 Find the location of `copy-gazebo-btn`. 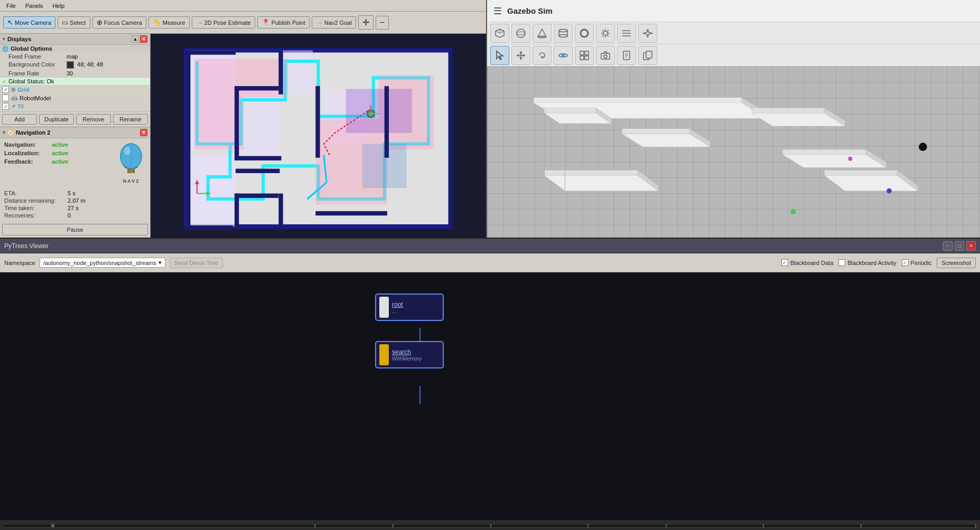

copy-gazebo-btn is located at coordinates (648, 55).